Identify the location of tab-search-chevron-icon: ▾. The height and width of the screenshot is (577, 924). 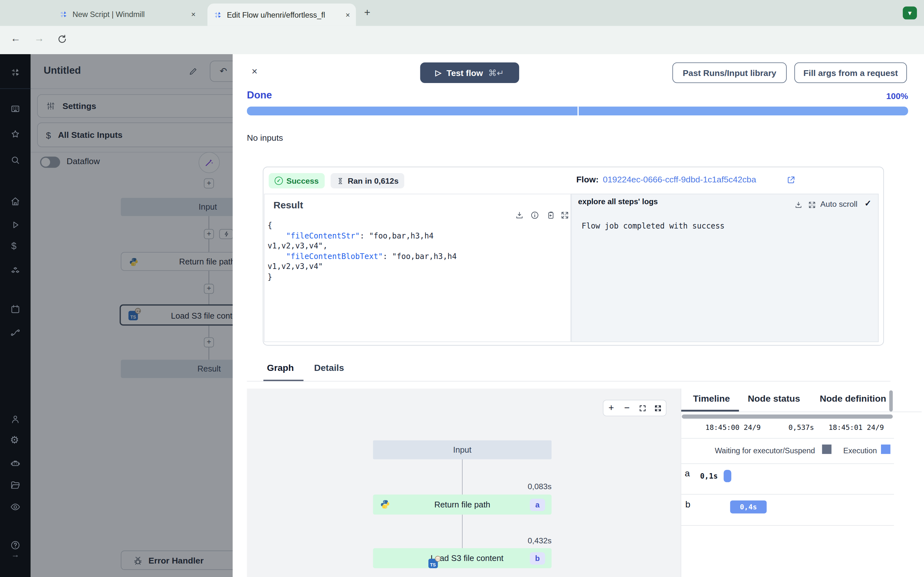
(910, 13).